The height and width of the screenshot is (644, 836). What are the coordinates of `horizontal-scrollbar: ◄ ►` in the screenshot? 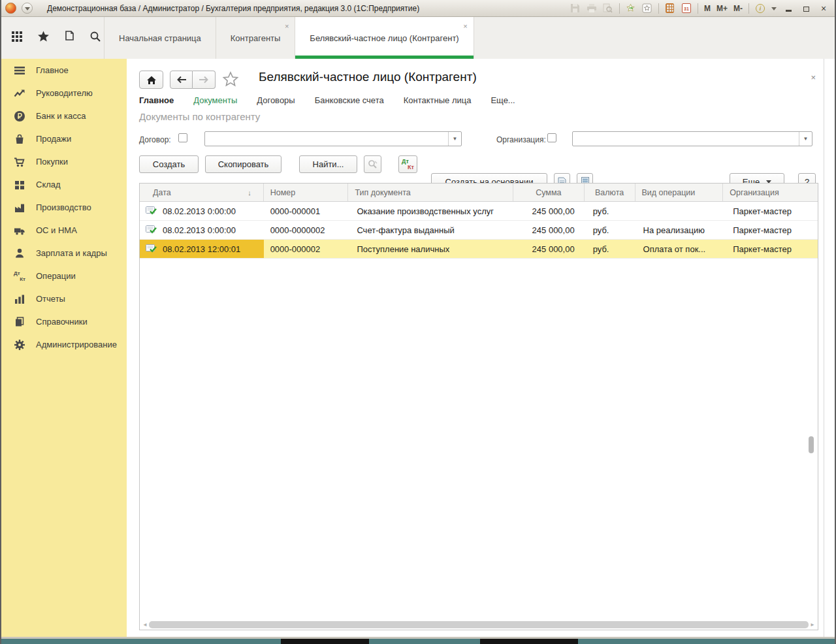 It's located at (479, 624).